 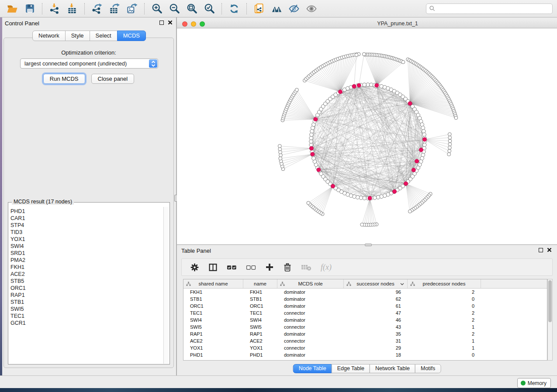 I want to click on hide-graphics-eye-slash-icon, so click(x=294, y=9).